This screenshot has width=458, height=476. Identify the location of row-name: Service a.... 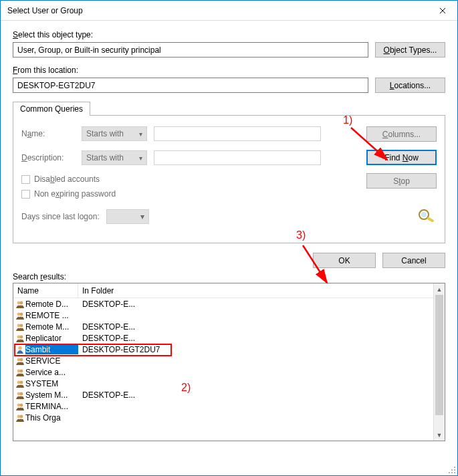
(52, 372).